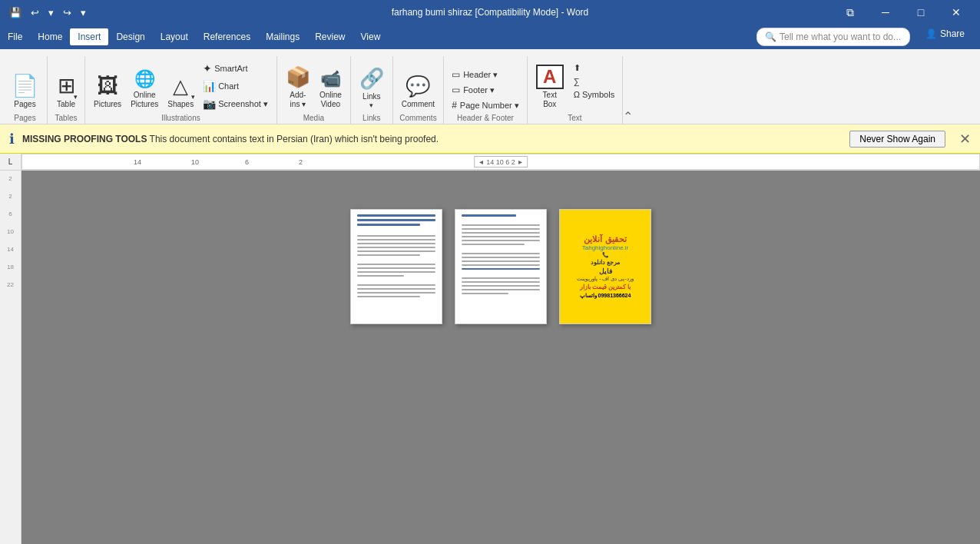 This screenshot has width=980, height=544. I want to click on pages-group-label: Pages, so click(25, 118).